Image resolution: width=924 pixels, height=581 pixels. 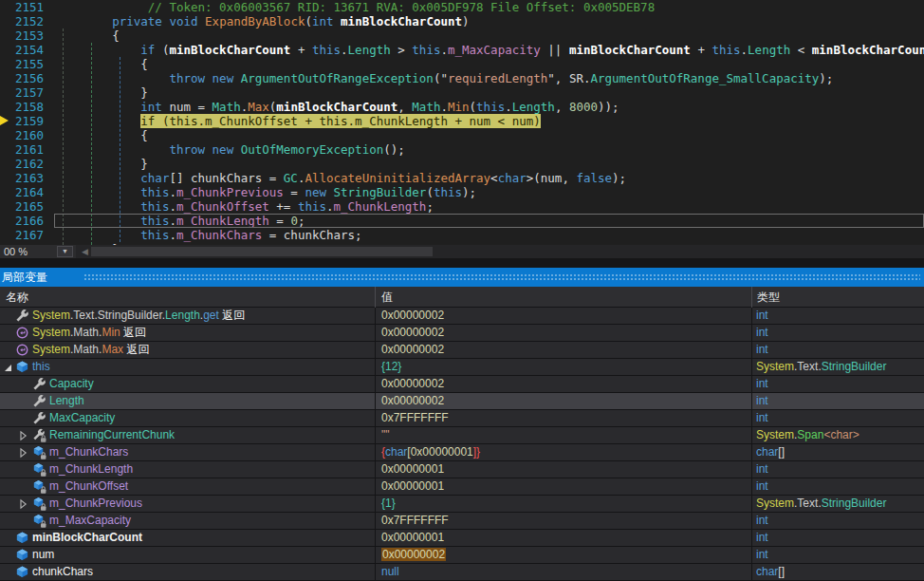 What do you see at coordinates (22, 207) in the screenshot?
I see `line-number: 2165` at bounding box center [22, 207].